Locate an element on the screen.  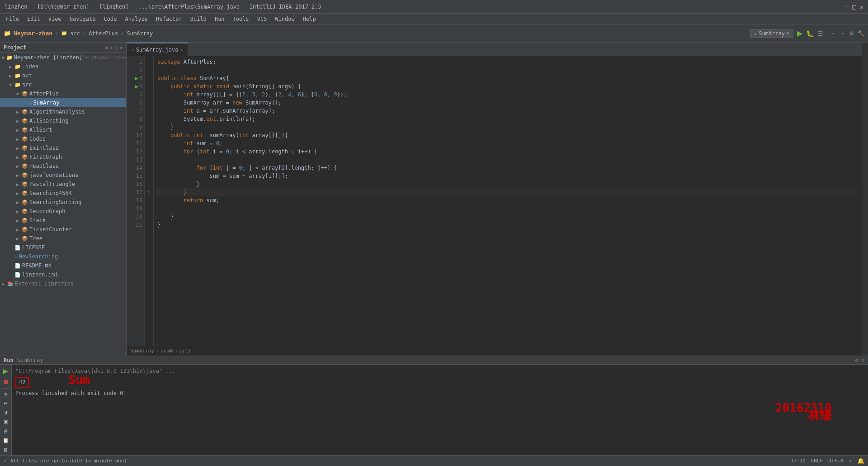
settings-icon: ⚙ is located at coordinates (857, 360).